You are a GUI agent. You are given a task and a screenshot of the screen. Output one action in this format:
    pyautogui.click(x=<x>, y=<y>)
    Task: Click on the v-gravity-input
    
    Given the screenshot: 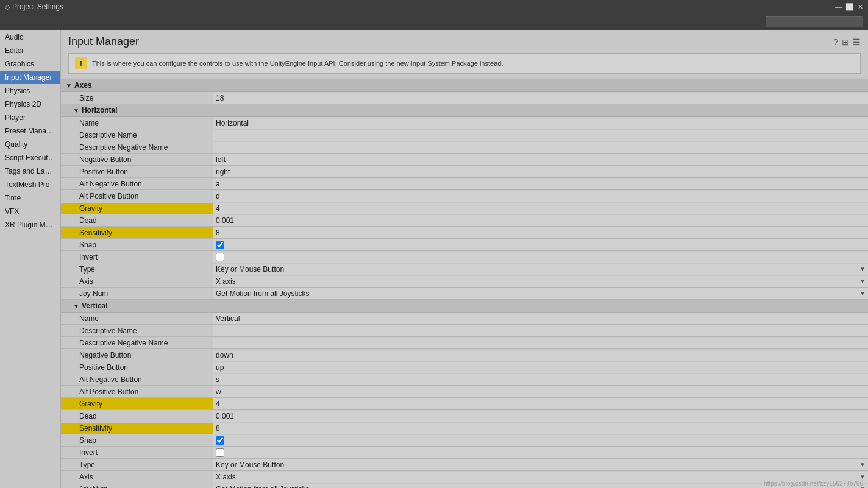 What is the action you would take?
    pyautogui.click(x=541, y=404)
    